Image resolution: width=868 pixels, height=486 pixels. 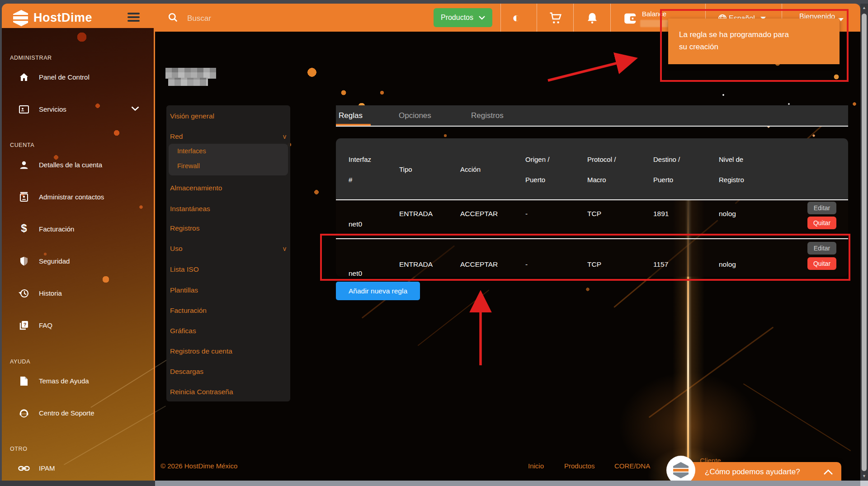 I want to click on dollar-icon: $, so click(x=24, y=228).